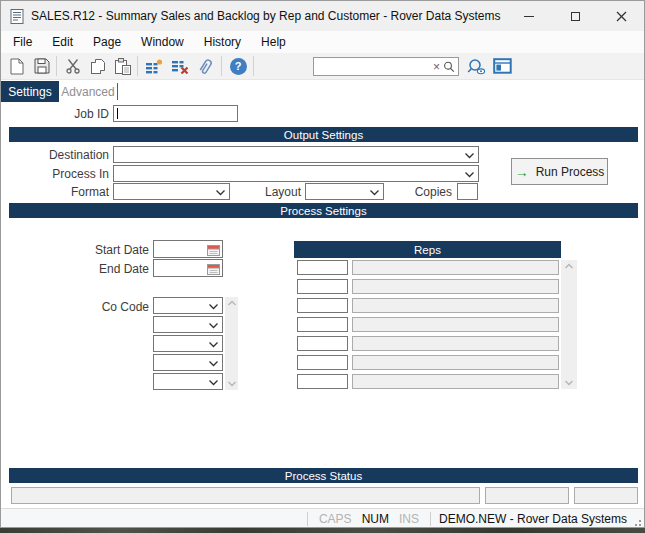 The image size is (645, 533). I want to click on copy-button, so click(98, 66).